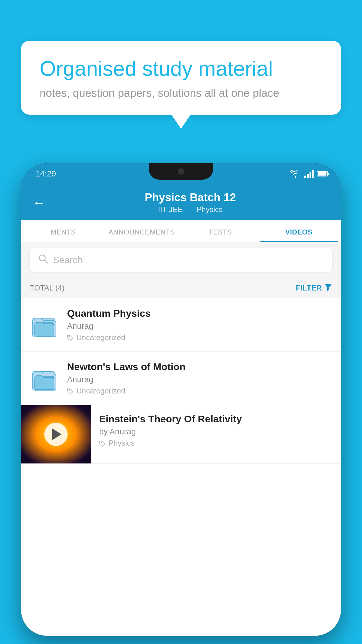 The width and height of the screenshot is (362, 644). Describe the element at coordinates (181, 78) in the screenshot. I see `speech-bubble: Organised study material notes, question…` at that location.